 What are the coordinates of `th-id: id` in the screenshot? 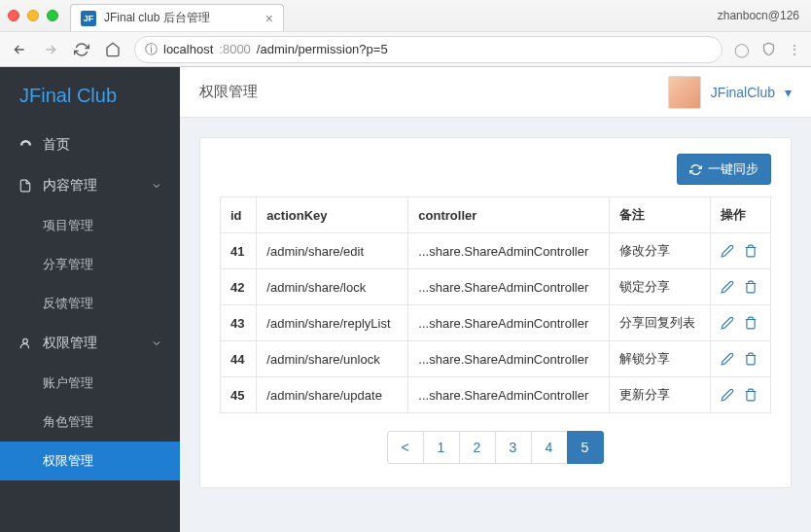 It's located at (239, 216).